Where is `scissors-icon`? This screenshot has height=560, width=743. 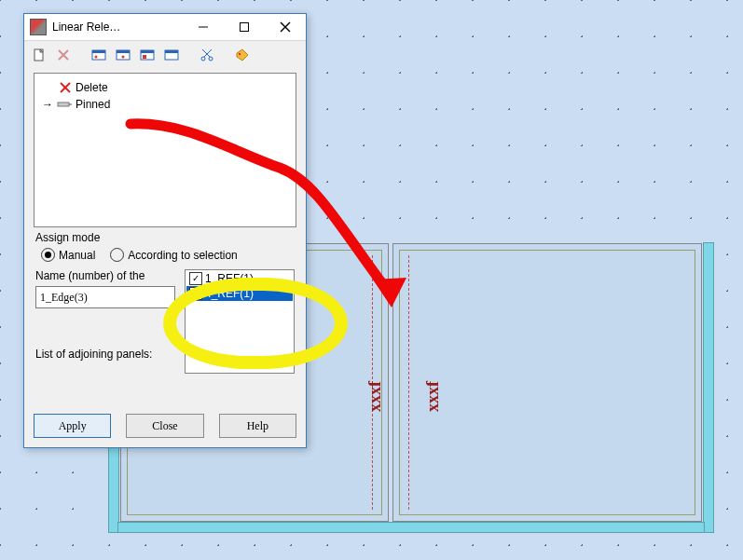
scissors-icon is located at coordinates (207, 55).